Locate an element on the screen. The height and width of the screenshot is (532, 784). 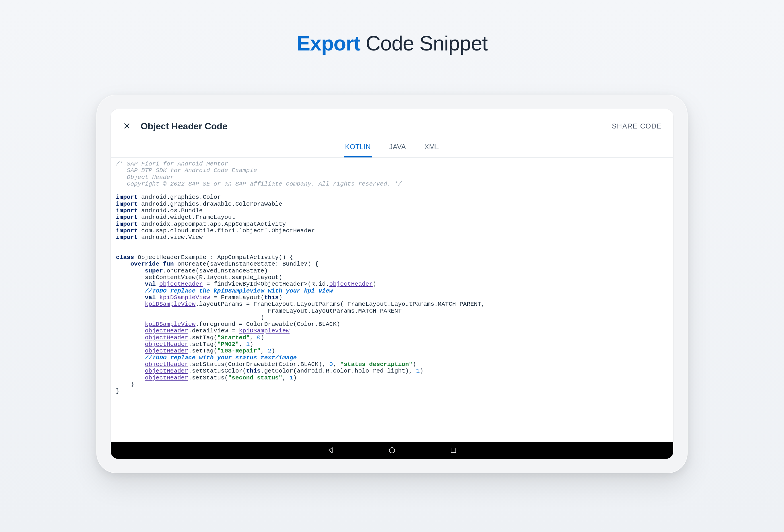
triangle-back-icon is located at coordinates (331, 451).